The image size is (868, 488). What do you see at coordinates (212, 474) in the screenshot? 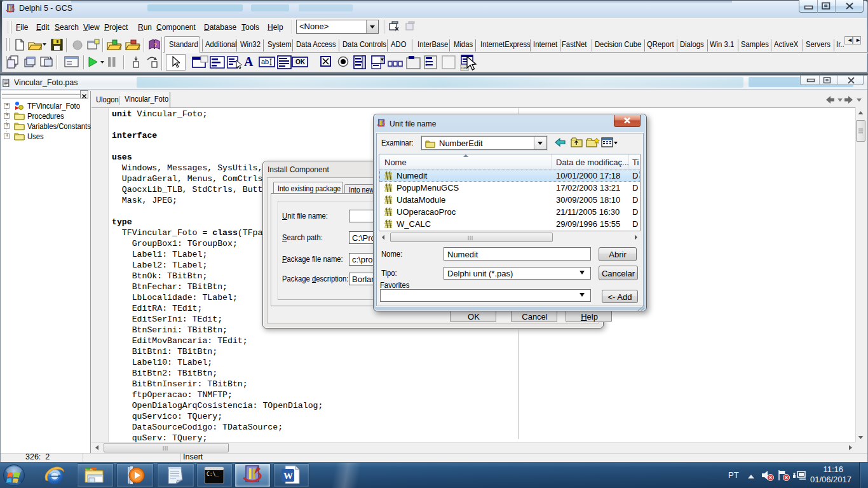
I see `svg-text: C:\_` at bounding box center [212, 474].